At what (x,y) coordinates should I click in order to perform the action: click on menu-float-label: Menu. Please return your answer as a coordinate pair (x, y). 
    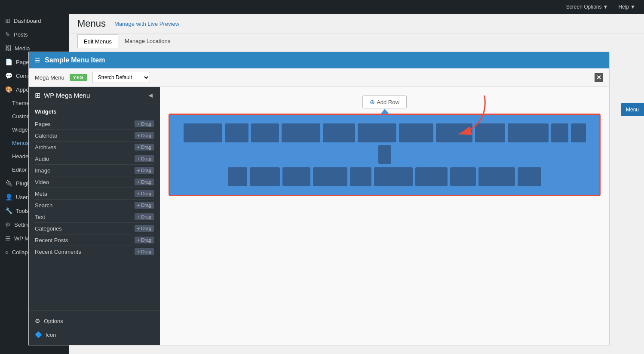
    Looking at the image, I should click on (632, 110).